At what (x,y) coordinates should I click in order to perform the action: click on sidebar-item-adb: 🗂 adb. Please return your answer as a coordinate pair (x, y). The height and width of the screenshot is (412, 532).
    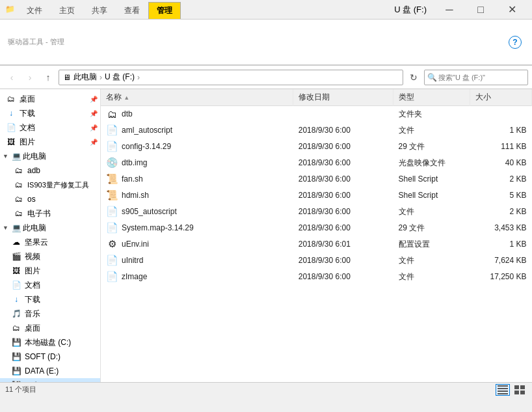
    Looking at the image, I should click on (50, 171).